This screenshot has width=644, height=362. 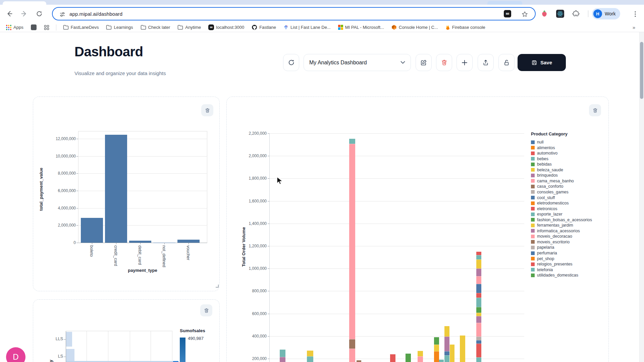 What do you see at coordinates (119, 331) in the screenshot?
I see `plot-top-border` at bounding box center [119, 331].